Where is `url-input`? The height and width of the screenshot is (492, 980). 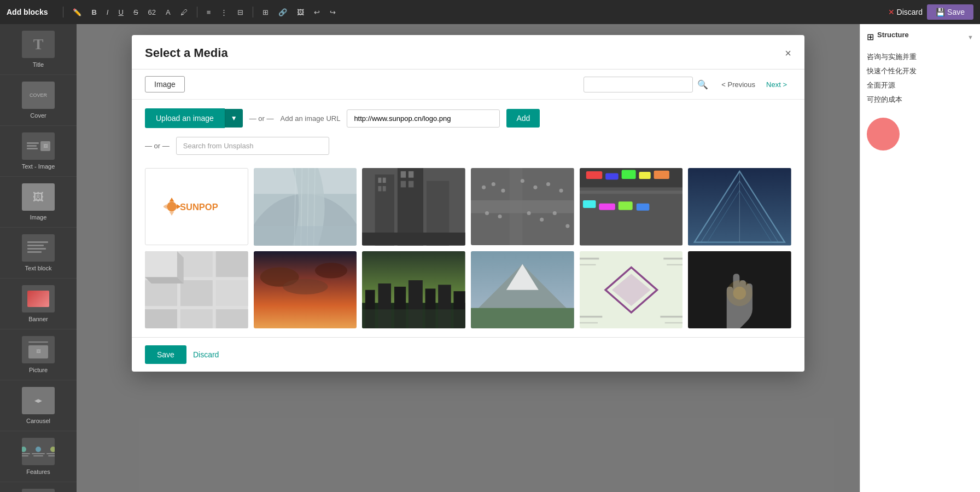
url-input is located at coordinates (423, 118).